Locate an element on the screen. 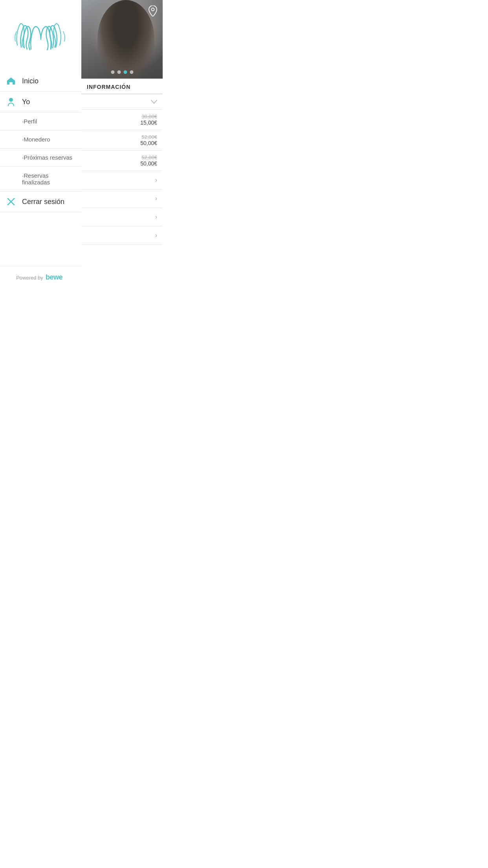 The width and height of the screenshot is (488, 868). inicio-label: Inicio is located at coordinates (30, 81).